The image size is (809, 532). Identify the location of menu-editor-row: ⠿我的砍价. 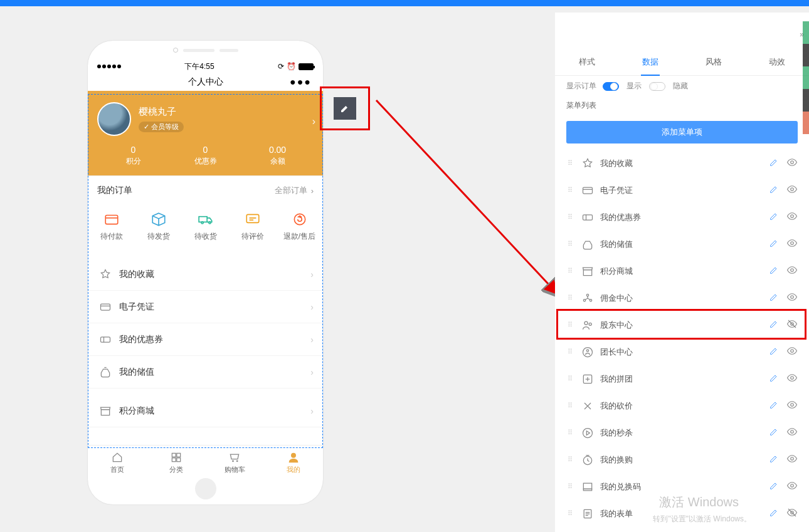
(682, 406).